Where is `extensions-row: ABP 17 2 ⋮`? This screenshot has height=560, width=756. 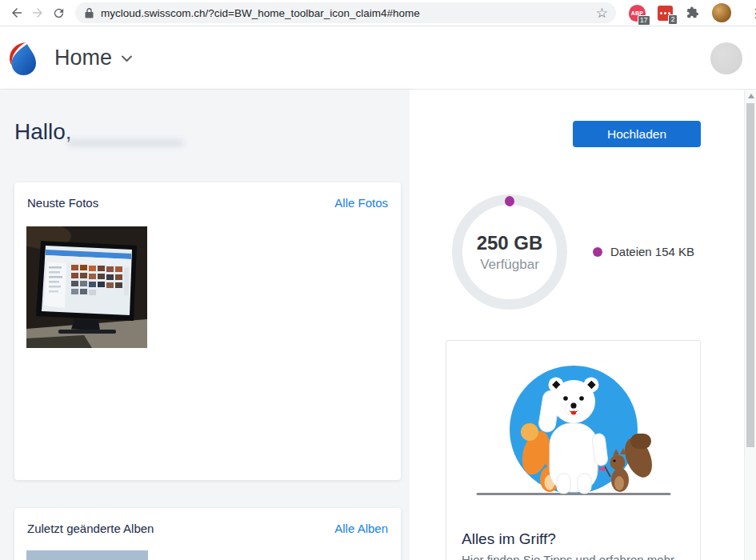 extensions-row: ABP 17 2 ⋮ is located at coordinates (693, 13).